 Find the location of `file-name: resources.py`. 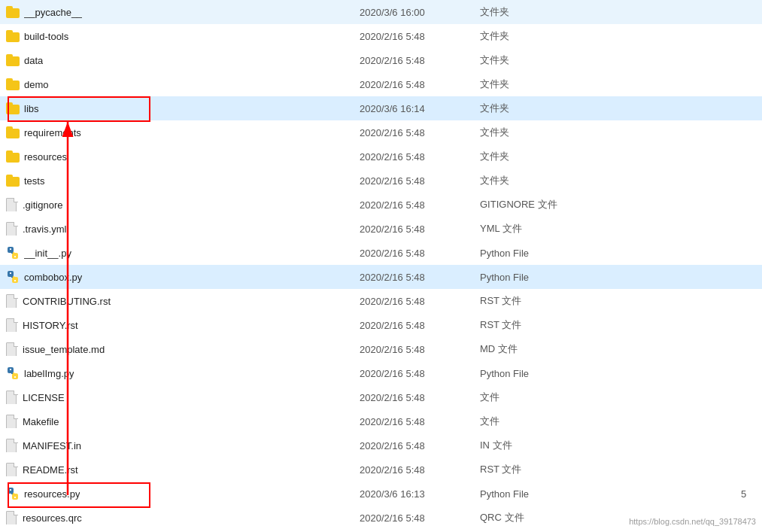

file-name: resources.py is located at coordinates (52, 494).